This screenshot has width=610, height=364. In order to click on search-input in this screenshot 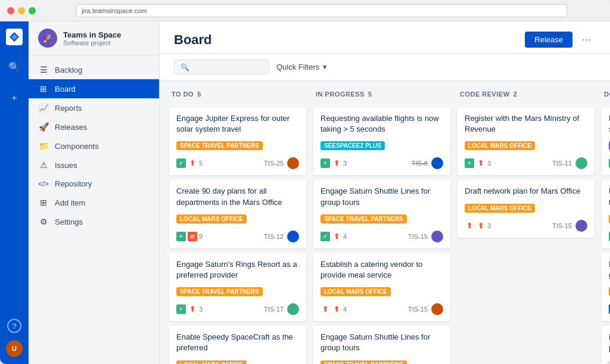, I will do `click(229, 67)`.